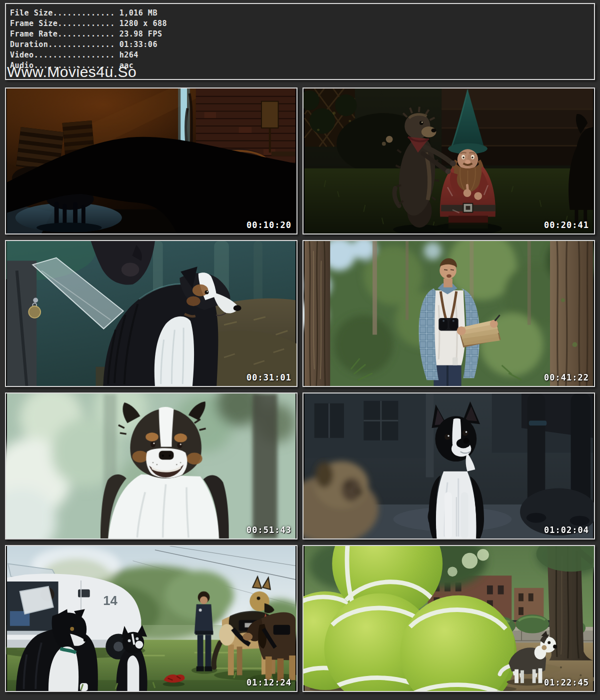 The width and height of the screenshot is (600, 700). What do you see at coordinates (29, 44) in the screenshot?
I see `info-label: Duration` at bounding box center [29, 44].